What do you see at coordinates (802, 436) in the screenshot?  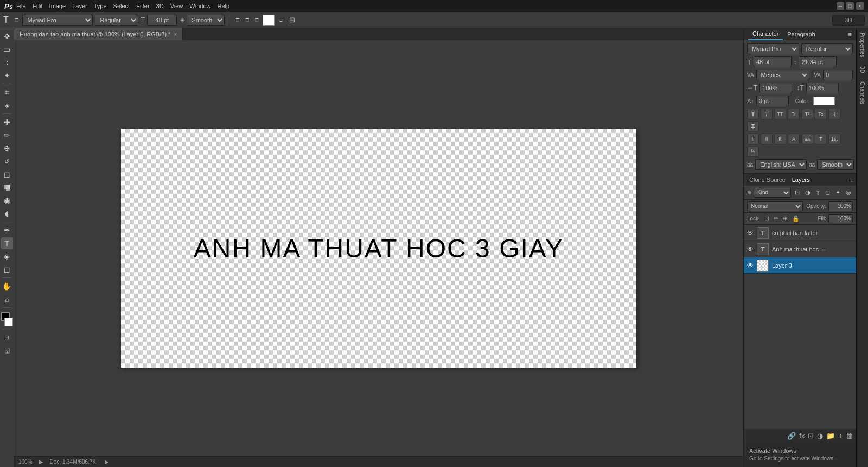 I see `add-style-btn: fx` at bounding box center [802, 436].